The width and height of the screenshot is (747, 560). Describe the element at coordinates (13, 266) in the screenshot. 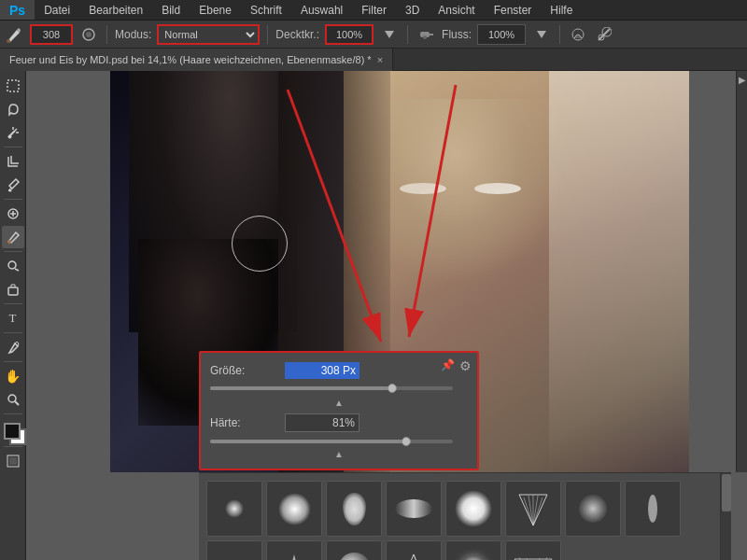

I see `clone-tool` at that location.